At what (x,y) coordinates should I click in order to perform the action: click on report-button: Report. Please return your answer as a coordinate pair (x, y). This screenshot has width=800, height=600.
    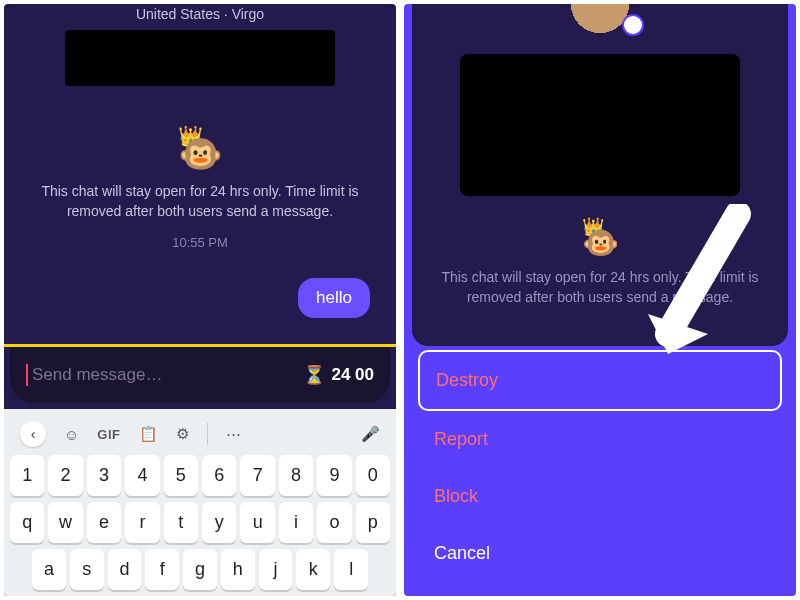
    Looking at the image, I should click on (600, 440).